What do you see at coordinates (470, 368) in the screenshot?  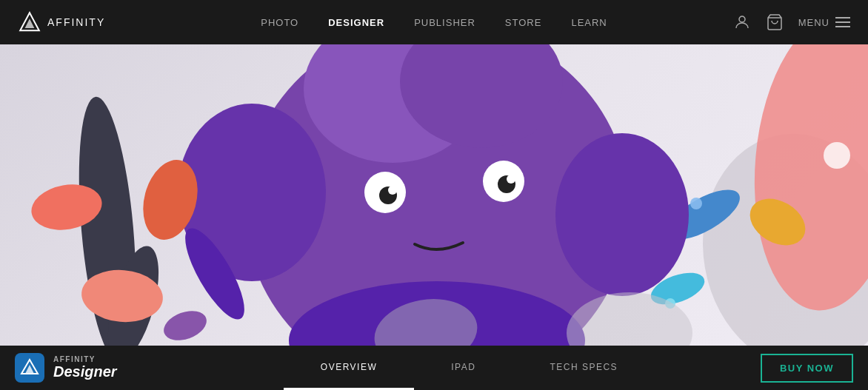 I see `bottom-tabs: OVERVIEW IPAD TECH SPECS` at bounding box center [470, 368].